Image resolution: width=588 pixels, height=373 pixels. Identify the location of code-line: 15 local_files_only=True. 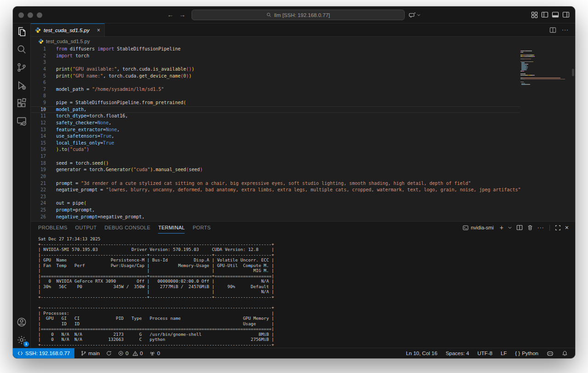
(276, 143).